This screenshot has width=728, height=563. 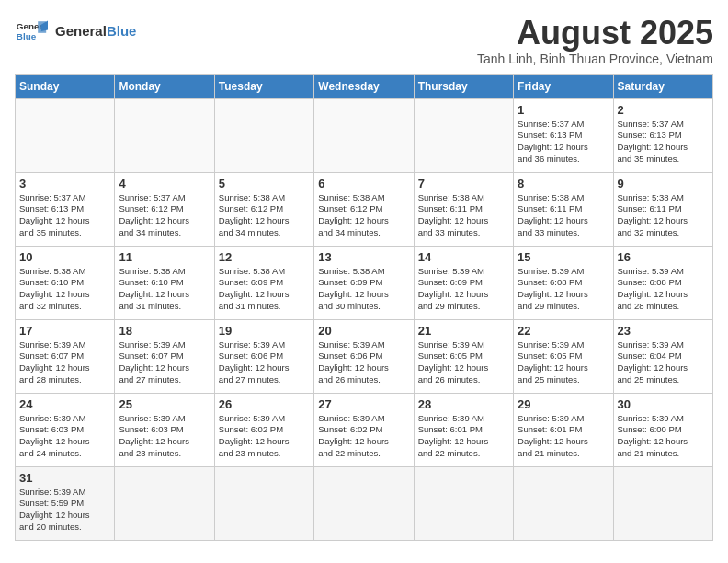 I want to click on day-number: 17, so click(x=64, y=331).